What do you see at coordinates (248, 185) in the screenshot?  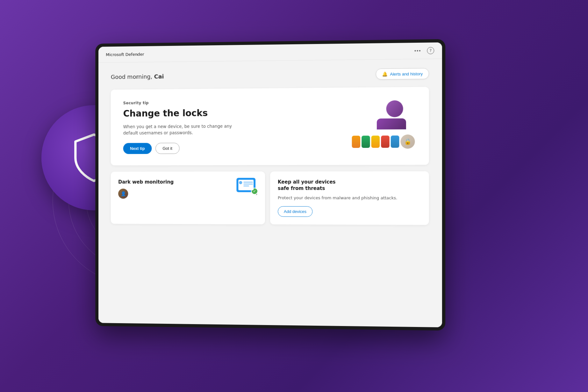 I see `monitor-lines` at bounding box center [248, 185].